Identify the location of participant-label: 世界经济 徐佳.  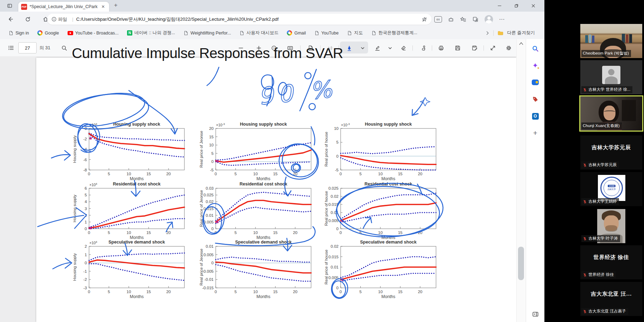
(599, 275).